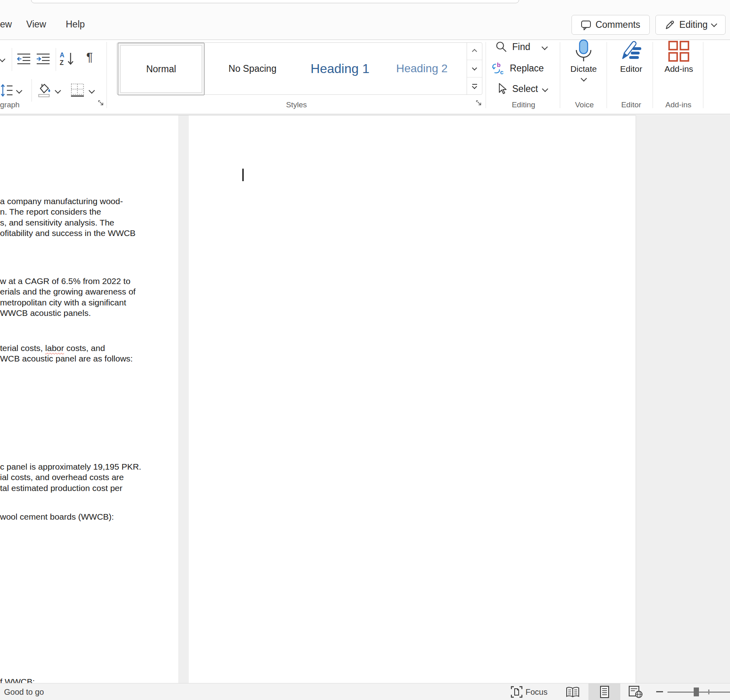 The width and height of the screenshot is (730, 700). I want to click on group-label-editing: Editing, so click(524, 105).